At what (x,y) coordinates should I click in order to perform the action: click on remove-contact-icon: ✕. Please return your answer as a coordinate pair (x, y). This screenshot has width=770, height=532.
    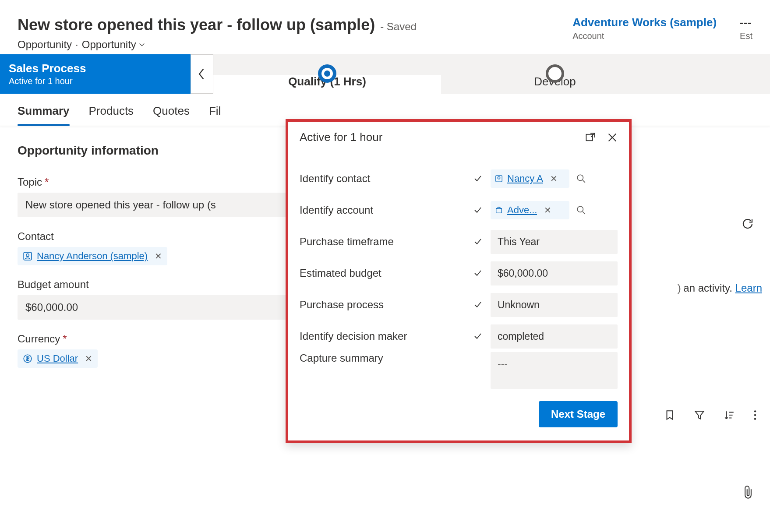
    Looking at the image, I should click on (159, 256).